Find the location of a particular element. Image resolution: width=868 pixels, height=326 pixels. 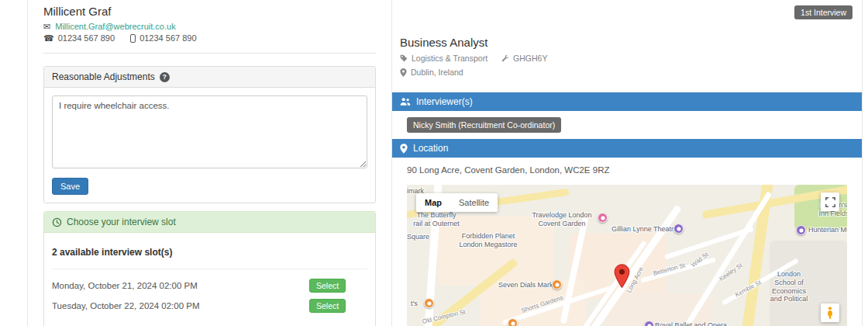

interview-slots-panel: Choose your interview slot 2 available i… is located at coordinates (209, 269).